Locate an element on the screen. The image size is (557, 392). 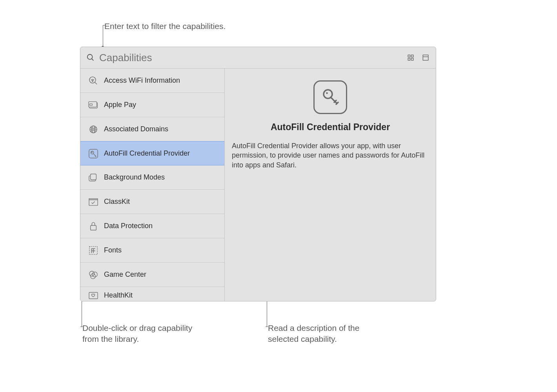
capability-label: Game Center is located at coordinates (163, 274).